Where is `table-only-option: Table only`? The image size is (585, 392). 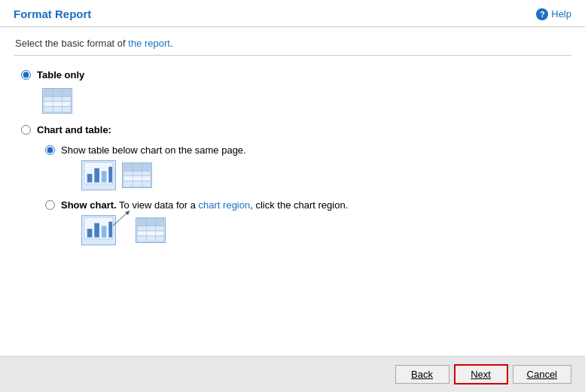
table-only-option: Table only is located at coordinates (292, 75).